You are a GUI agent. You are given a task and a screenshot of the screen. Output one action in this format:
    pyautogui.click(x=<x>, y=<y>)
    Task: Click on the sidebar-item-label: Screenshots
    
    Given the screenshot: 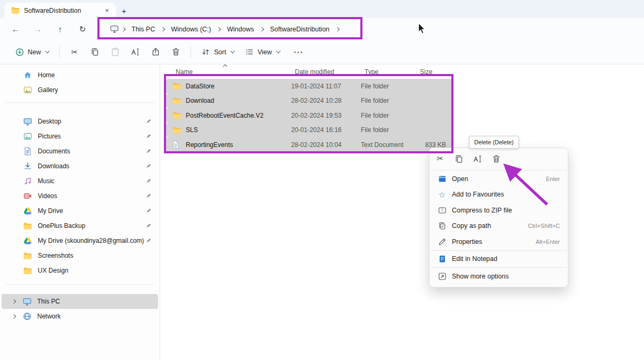 What is the action you would take?
    pyautogui.click(x=55, y=256)
    